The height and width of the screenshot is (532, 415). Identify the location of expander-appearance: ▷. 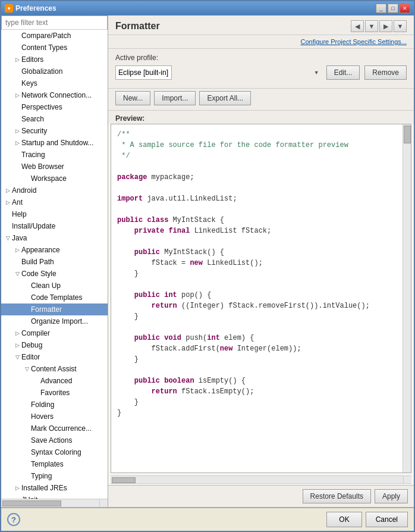
(17, 250).